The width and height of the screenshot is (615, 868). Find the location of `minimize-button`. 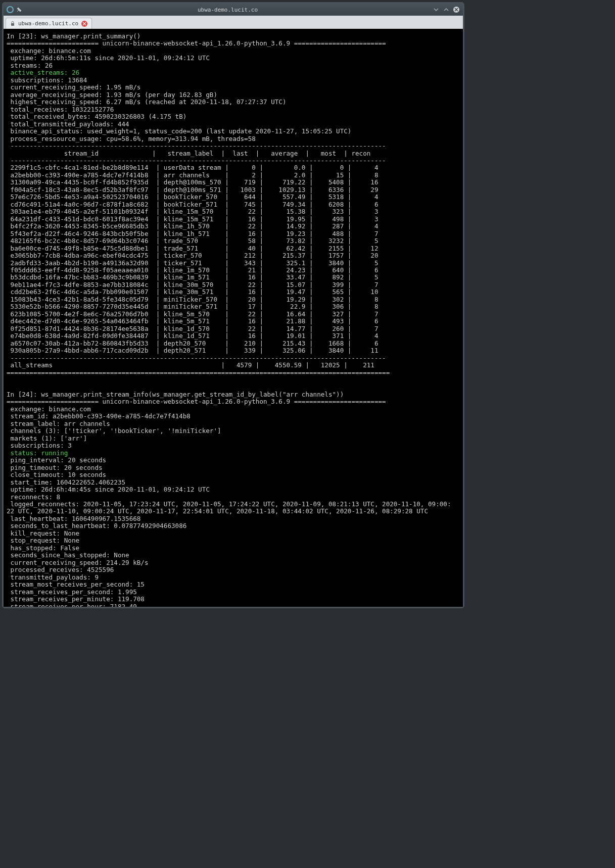

minimize-button is located at coordinates (436, 10).